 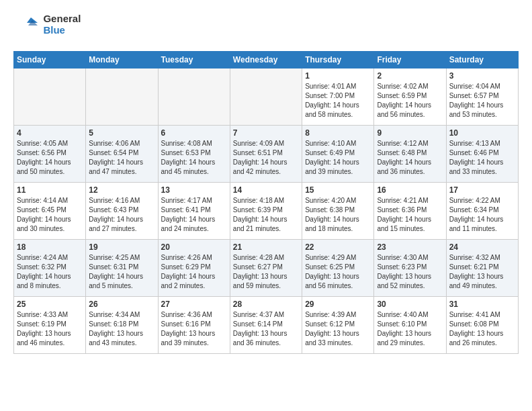 I want to click on calendar-cell: 2Sunrise: 4:02 AM Sunset: 6:59 PM Daylig…, so click(x=410, y=97).